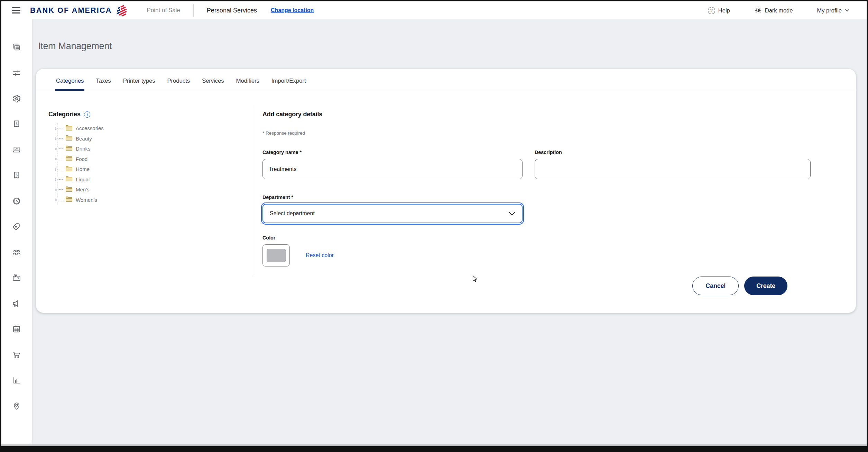 This screenshot has width=868, height=452. Describe the element at coordinates (16, 10) in the screenshot. I see `hamburger-menu-button` at that location.